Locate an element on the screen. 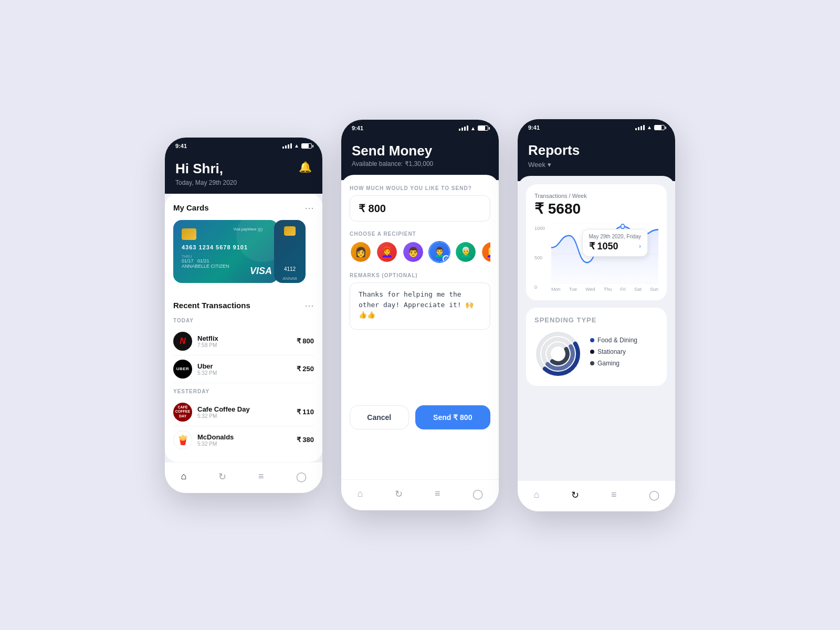  visa-logo: VISA is located at coordinates (261, 271).